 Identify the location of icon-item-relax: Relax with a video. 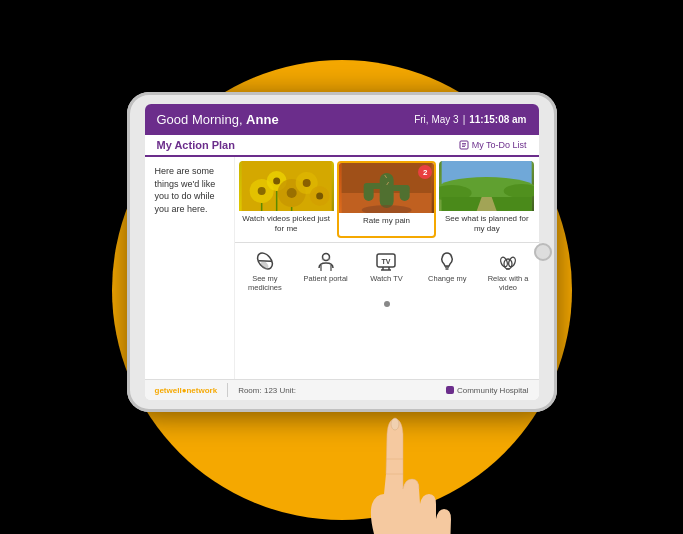
(508, 271).